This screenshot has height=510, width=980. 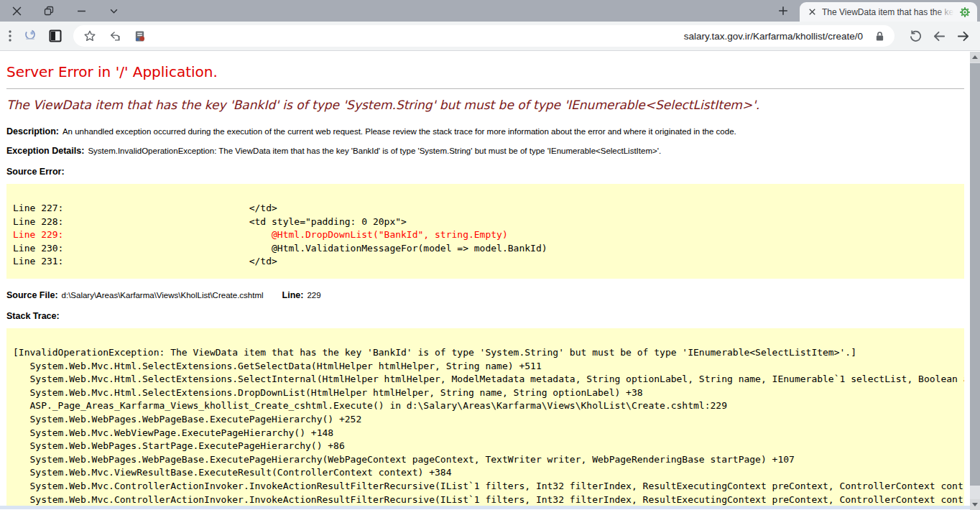 What do you see at coordinates (489, 223) in the screenshot?
I see `source-code-line: Line 228: <td style="padding: 0 20px">` at bounding box center [489, 223].